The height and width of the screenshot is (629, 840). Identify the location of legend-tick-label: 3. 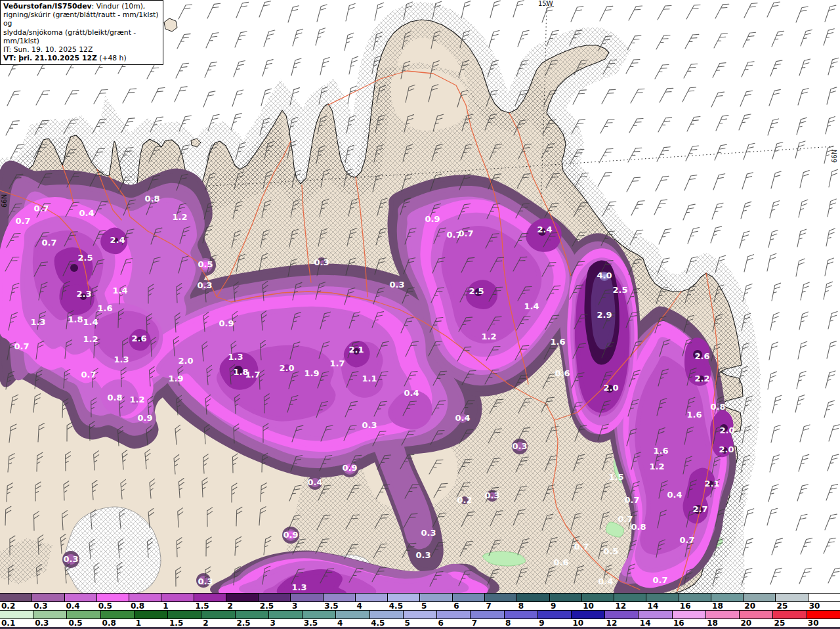
(273, 623).